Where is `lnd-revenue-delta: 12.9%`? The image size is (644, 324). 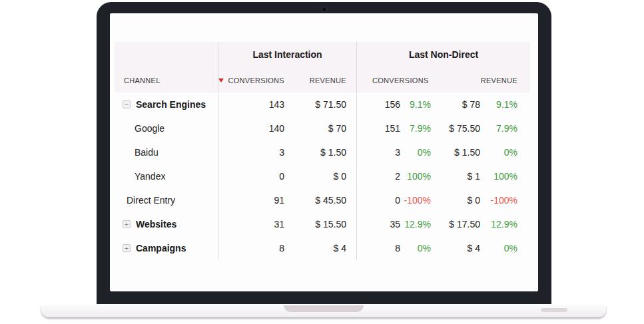 lnd-revenue-delta: 12.9% is located at coordinates (506, 224).